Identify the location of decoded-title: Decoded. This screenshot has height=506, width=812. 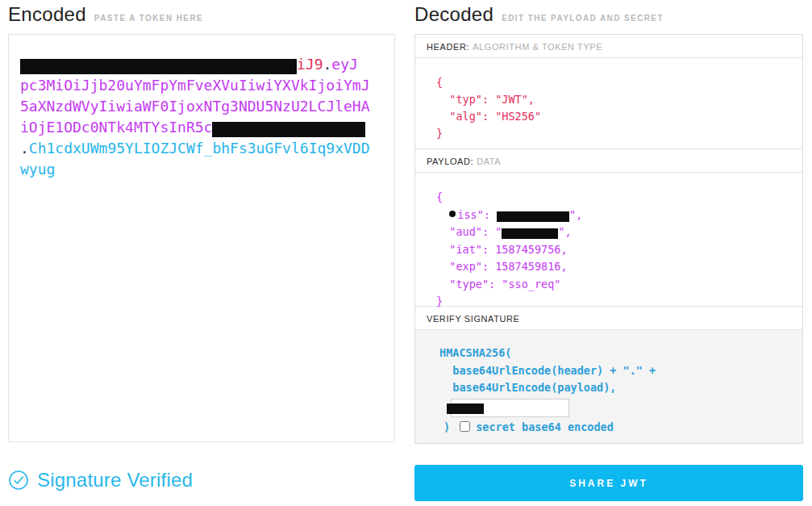
(454, 15).